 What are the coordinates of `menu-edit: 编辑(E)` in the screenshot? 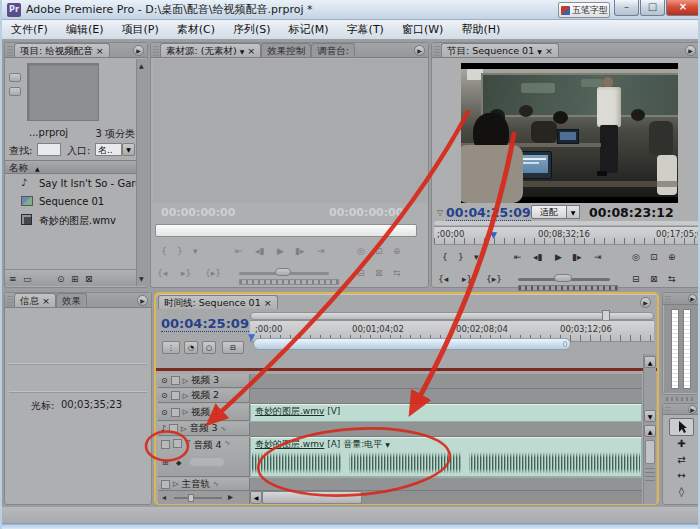 It's located at (85, 30).